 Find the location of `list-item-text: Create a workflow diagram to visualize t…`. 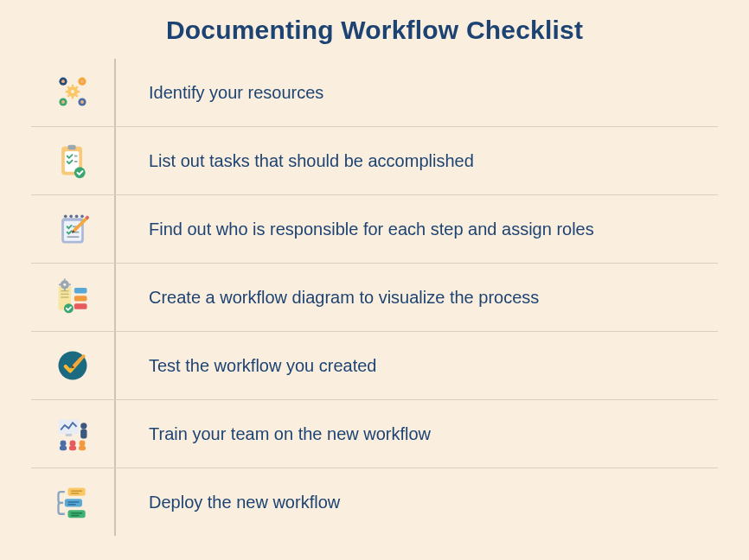

list-item-text: Create a workflow diagram to visualize t… is located at coordinates (417, 297).